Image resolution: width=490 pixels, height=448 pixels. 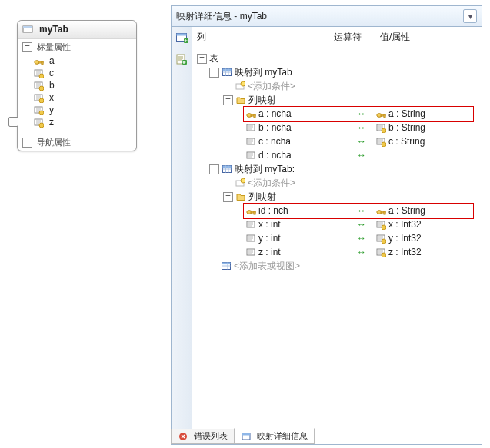 I want to click on entity-property: a, so click(x=82, y=61).